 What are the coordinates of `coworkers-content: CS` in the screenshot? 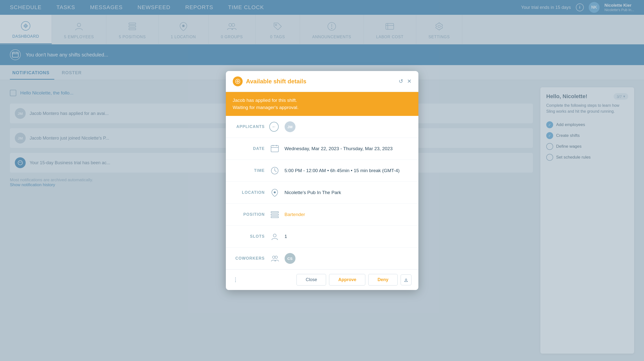 It's located at (348, 258).